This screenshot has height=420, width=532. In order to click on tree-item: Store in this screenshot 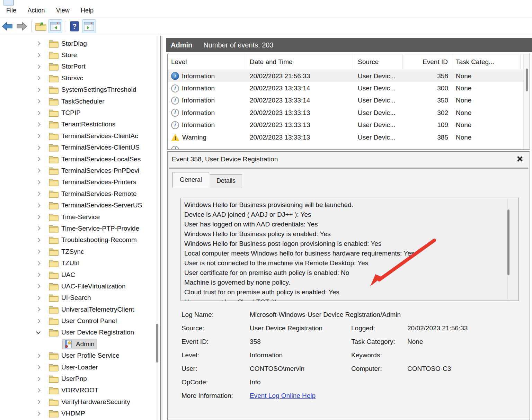, I will do `click(80, 55)`.